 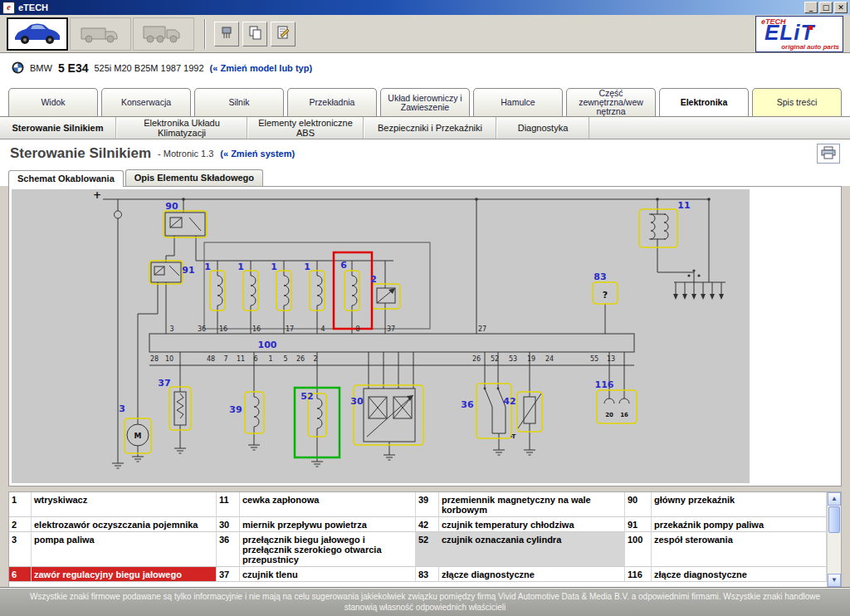 What do you see at coordinates (8, 8) in the screenshot?
I see `app-icon: e` at bounding box center [8, 8].